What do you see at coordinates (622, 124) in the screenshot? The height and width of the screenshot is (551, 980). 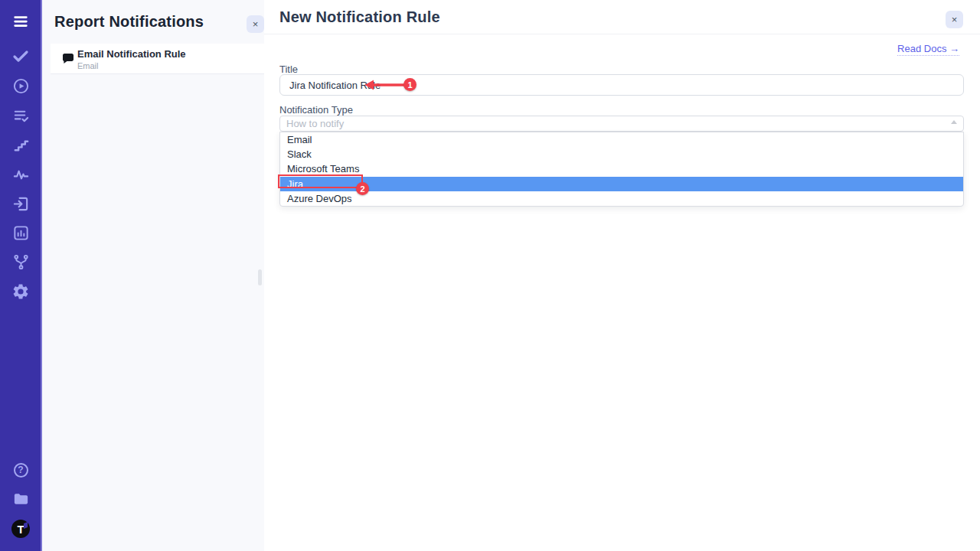 I see `notification-type-select: How to notify` at bounding box center [622, 124].